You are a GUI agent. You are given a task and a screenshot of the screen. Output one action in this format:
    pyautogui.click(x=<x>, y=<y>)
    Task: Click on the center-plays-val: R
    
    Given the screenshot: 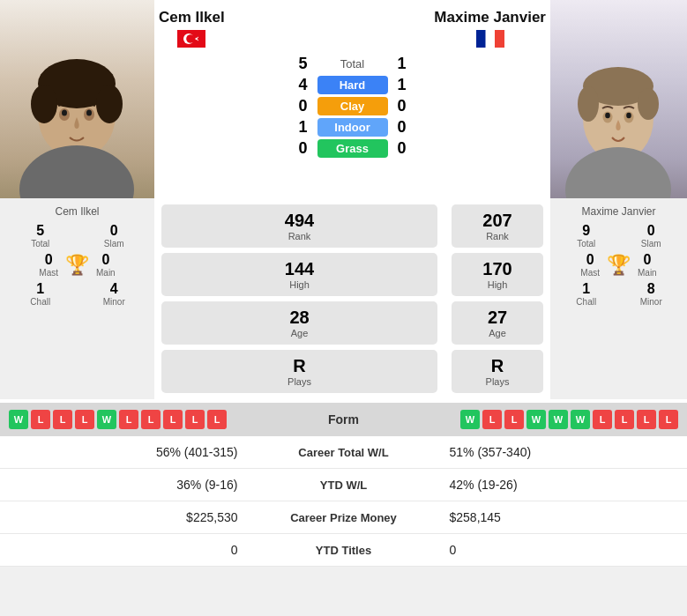 What is the action you would take?
    pyautogui.click(x=300, y=367)
    